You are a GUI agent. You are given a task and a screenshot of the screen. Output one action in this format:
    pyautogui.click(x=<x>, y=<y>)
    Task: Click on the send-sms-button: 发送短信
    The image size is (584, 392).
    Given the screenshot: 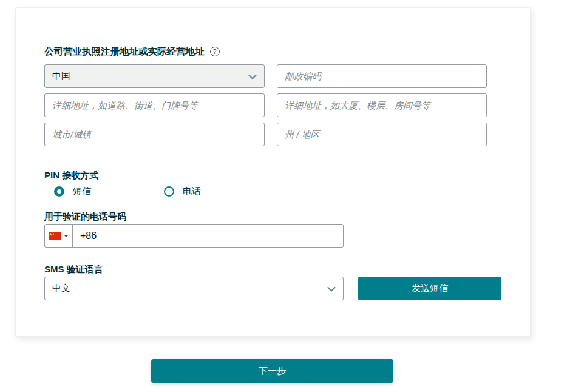 What is the action you would take?
    pyautogui.click(x=430, y=289)
    